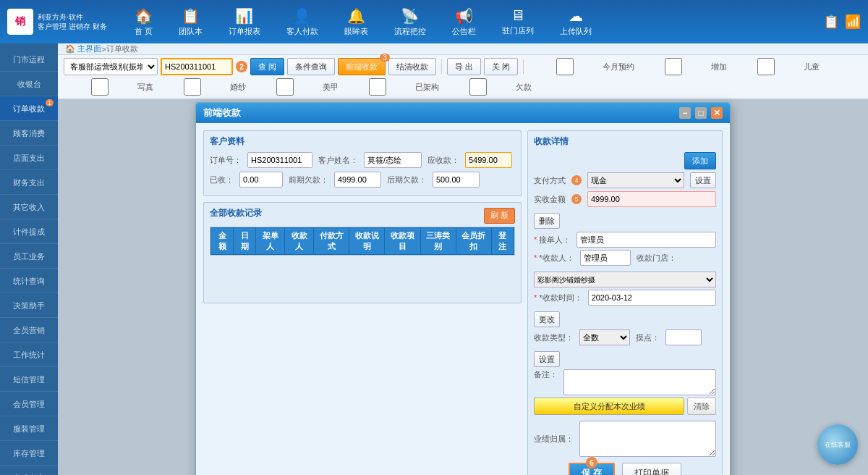  What do you see at coordinates (853, 22) in the screenshot?
I see `top-right-icon2: 📶` at bounding box center [853, 22].